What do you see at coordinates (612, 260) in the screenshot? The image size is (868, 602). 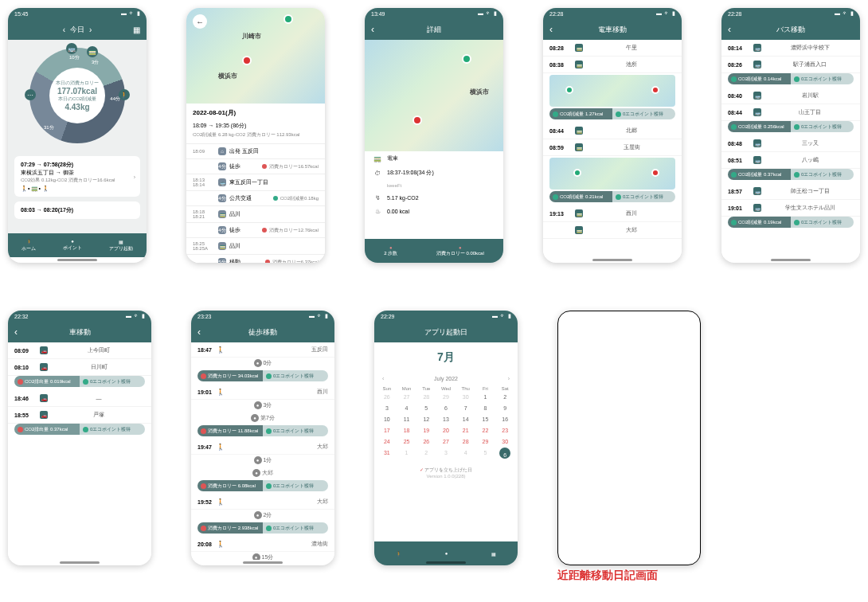 I see `home-indicator` at bounding box center [612, 260].